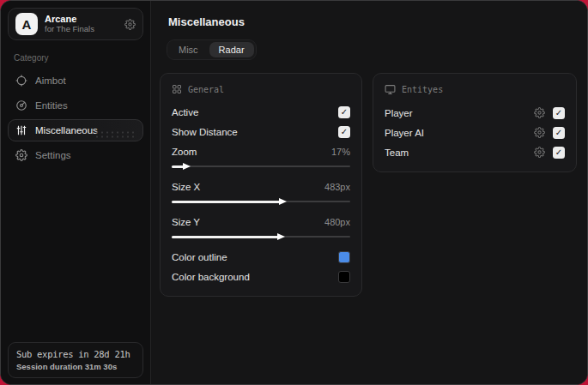  I want to click on app-subtitle: for The Finals, so click(70, 29).